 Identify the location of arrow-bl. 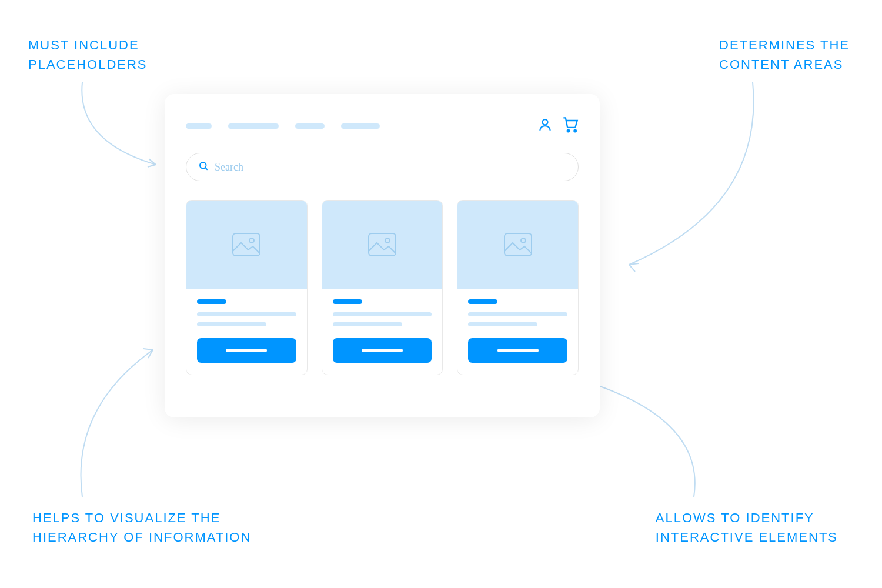
(118, 420).